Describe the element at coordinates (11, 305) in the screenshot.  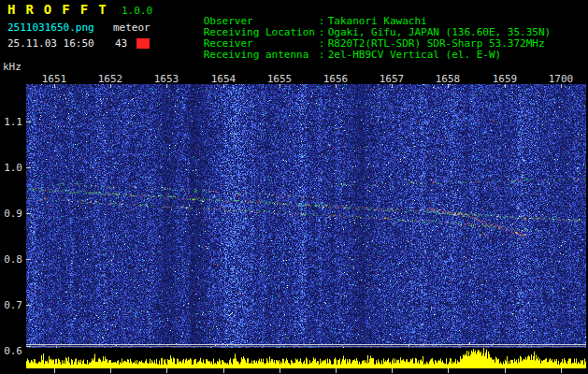
I see `y-tick-label: 0.7` at that location.